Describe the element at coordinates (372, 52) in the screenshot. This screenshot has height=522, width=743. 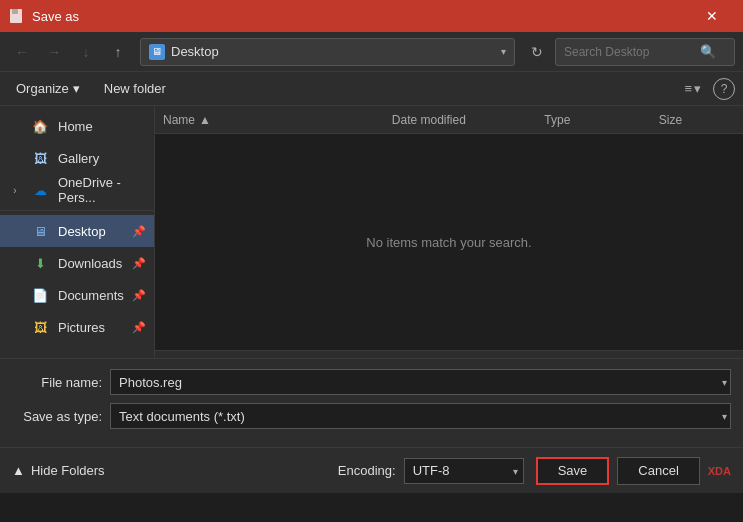
I see `navigation-toolbar: ← → ↓ ↑ 🖥 Desktop ▾ ↻ 🔍` at that location.